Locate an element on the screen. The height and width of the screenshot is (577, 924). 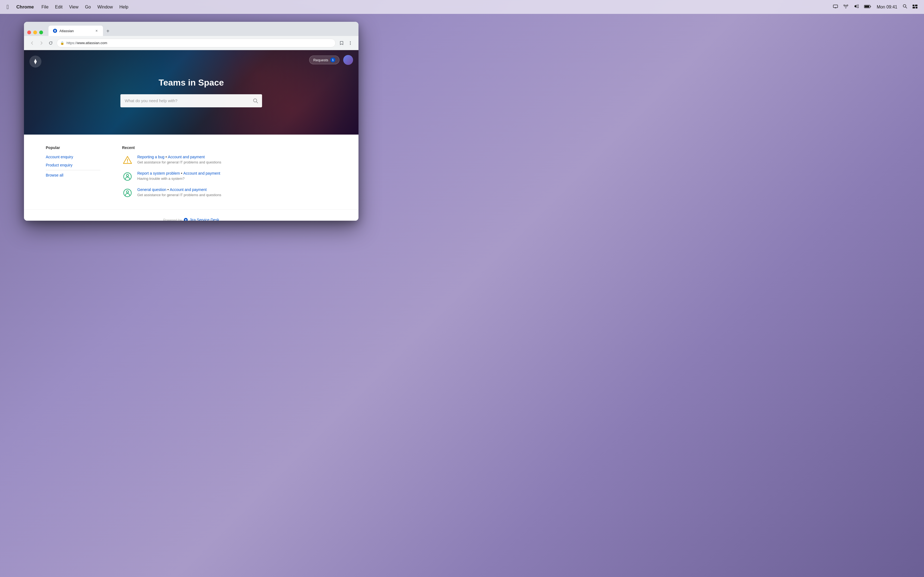
menu-go: Go is located at coordinates (88, 7).